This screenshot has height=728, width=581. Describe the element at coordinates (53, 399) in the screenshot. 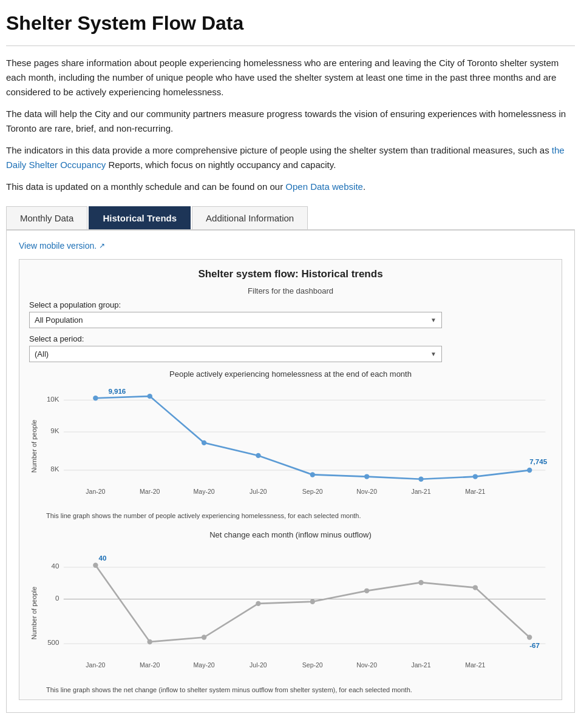

I see `svg-text: 10K` at that location.